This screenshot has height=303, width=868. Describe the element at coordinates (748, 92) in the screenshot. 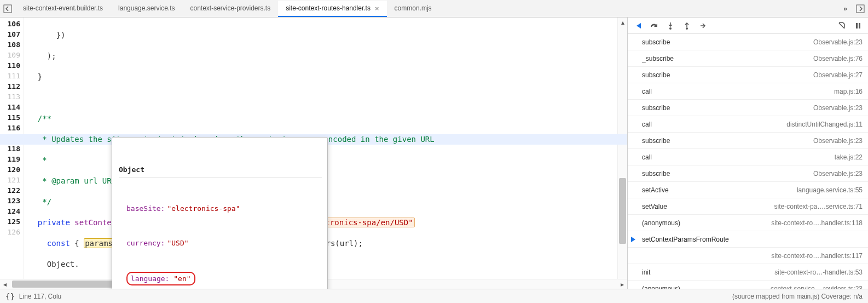

I see `call-stack-frame: callmap.js:16` at that location.